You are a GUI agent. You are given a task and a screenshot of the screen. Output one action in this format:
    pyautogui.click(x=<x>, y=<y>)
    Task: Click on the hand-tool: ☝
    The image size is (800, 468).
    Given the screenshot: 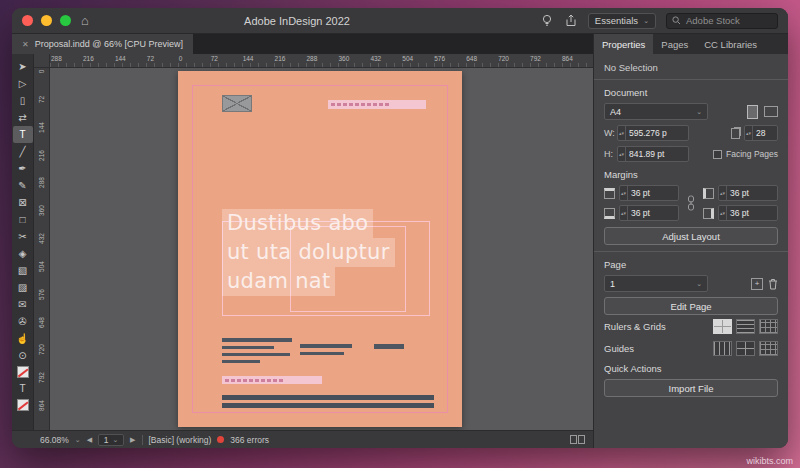 What is the action you would take?
    pyautogui.click(x=23, y=338)
    